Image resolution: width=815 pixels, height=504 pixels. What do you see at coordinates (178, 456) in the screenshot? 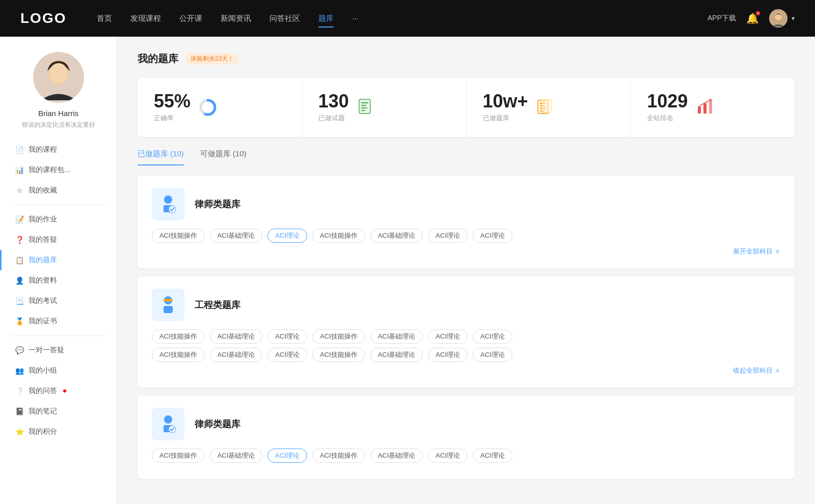
I see `tag-lawyer-2-1: ACI技能操作` at bounding box center [178, 456].